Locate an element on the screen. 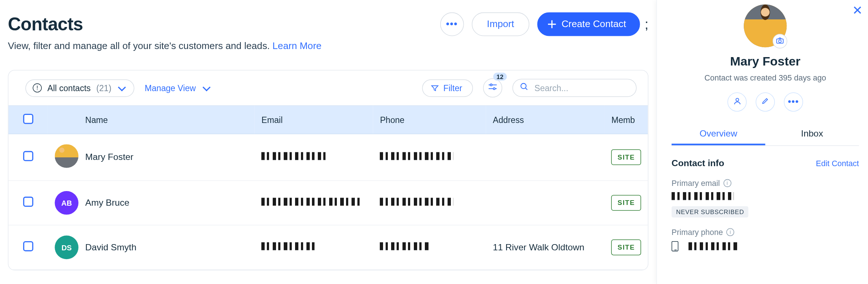 The height and width of the screenshot is (284, 868). view-selector: ! All contacts (21) is located at coordinates (80, 88).